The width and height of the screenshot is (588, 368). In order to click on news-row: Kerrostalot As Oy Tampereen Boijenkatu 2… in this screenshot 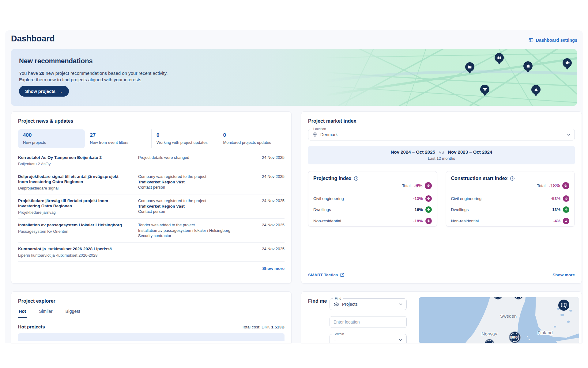, I will do `click(151, 161)`.